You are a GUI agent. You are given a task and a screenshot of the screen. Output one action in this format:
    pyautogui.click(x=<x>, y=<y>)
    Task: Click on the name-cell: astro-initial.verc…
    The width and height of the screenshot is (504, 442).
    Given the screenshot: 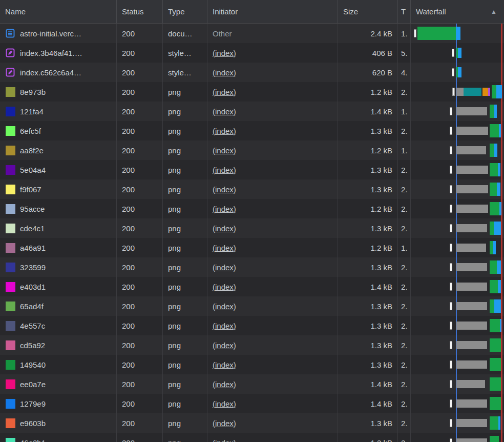 What is the action you would take?
    pyautogui.click(x=58, y=33)
    